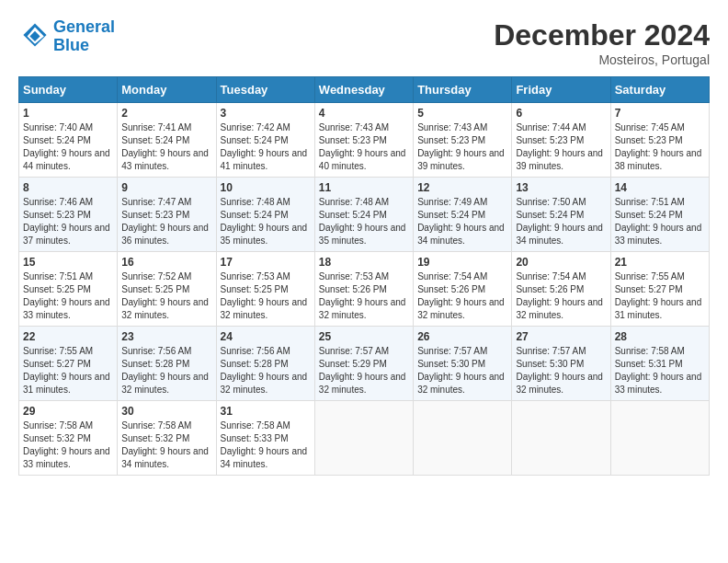 The image size is (728, 563). What do you see at coordinates (551, 127) in the screenshot?
I see `sunrise-text: Sunrise: 7:44 AM` at bounding box center [551, 127].